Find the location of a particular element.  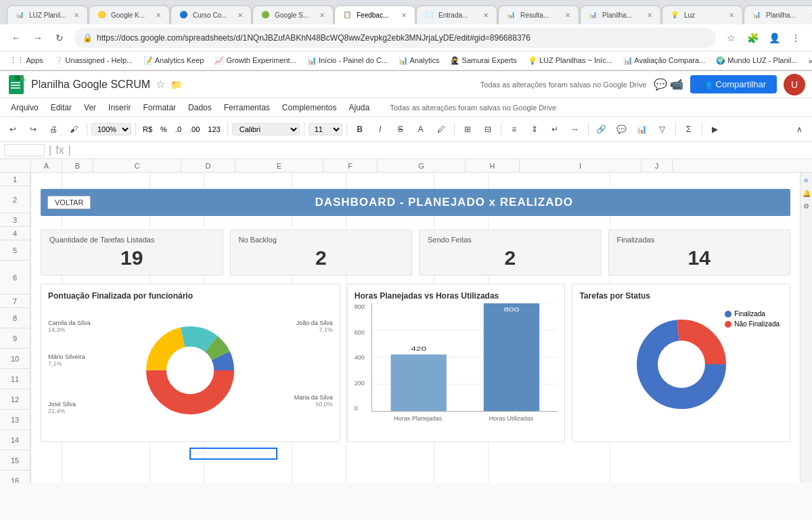

valign-button: ⇕ is located at coordinates (535, 129).